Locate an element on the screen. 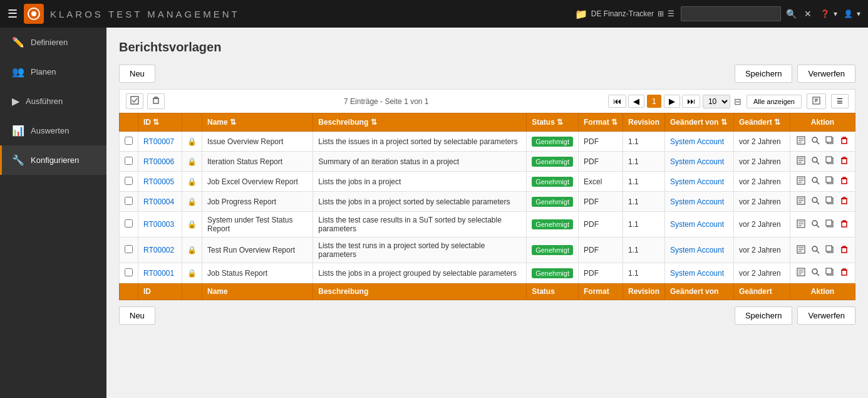 The height and width of the screenshot is (398, 868). row-id: RT00002 is located at coordinates (160, 251).